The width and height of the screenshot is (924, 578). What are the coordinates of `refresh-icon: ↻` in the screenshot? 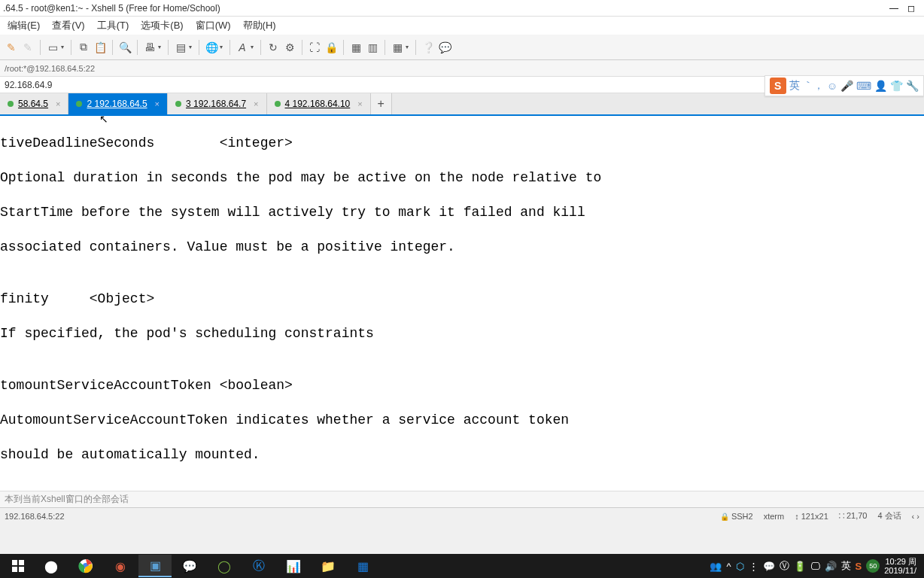 It's located at (273, 47).